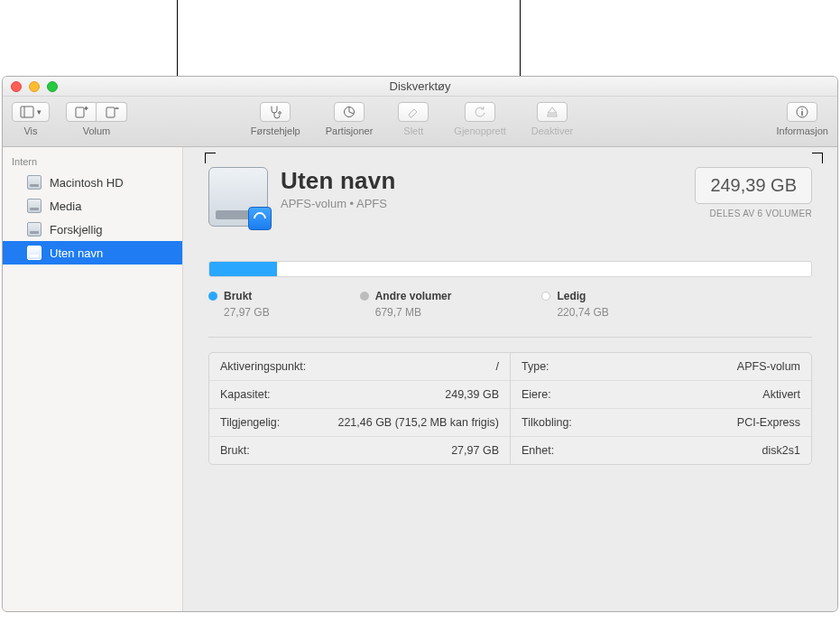  Describe the element at coordinates (511, 304) in the screenshot. I see `usage-legend: Brukt 27,97 GB Andre volumer 679,7 MB Le…` at that location.